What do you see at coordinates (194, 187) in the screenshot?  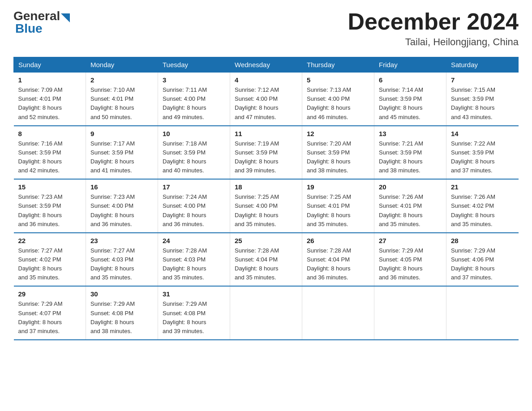 I see `day-number: 17` at bounding box center [194, 187].